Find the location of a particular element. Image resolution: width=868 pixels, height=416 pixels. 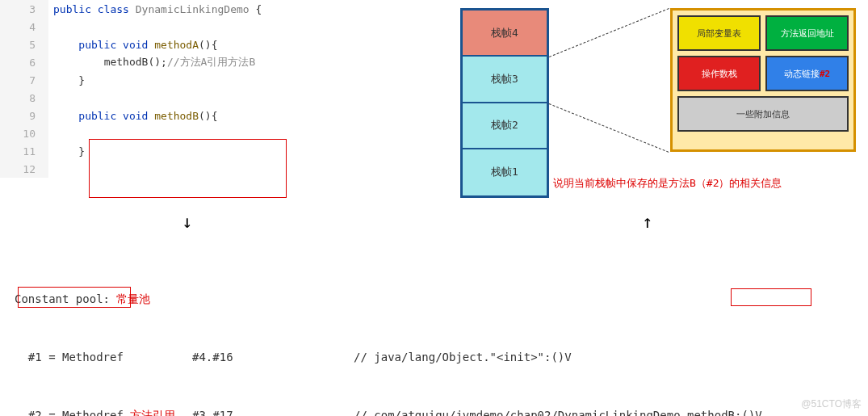

stack-column: 栈帧4 栈帧3 栈帧2 栈帧1 is located at coordinates (505, 103).